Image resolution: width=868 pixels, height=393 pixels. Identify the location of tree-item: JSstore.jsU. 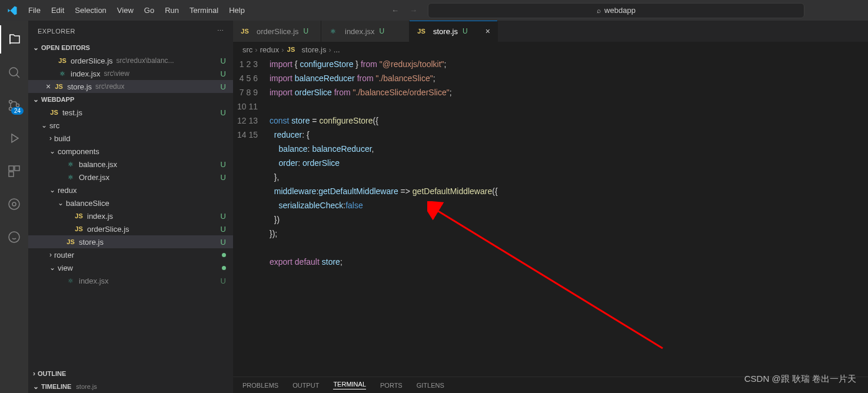
(131, 242).